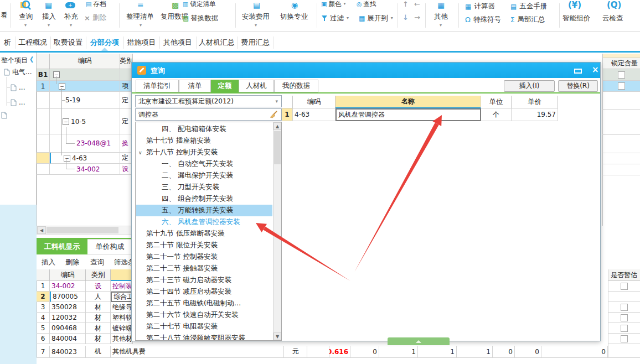 The image size is (640, 364). Describe the element at coordinates (204, 129) in the screenshot. I see `tree-item: 四、 配电箱箱体安装` at that location.